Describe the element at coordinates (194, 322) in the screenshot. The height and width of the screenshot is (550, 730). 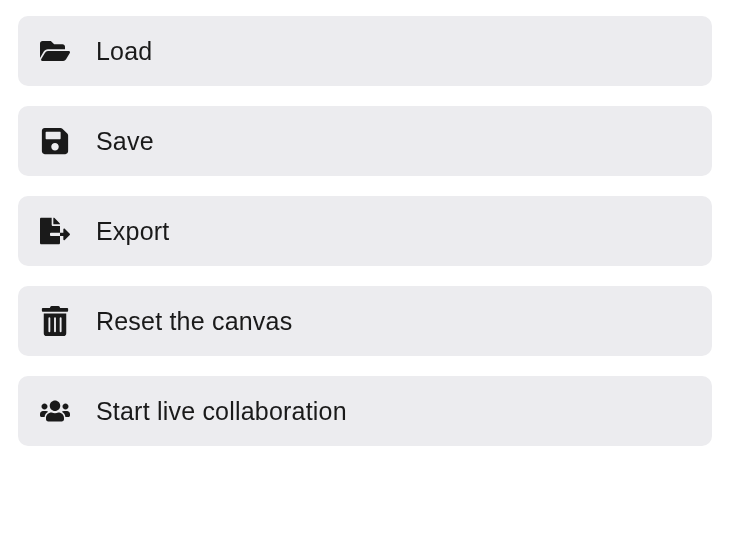
I see `menu-item-label: Reset the canvas` at that location.